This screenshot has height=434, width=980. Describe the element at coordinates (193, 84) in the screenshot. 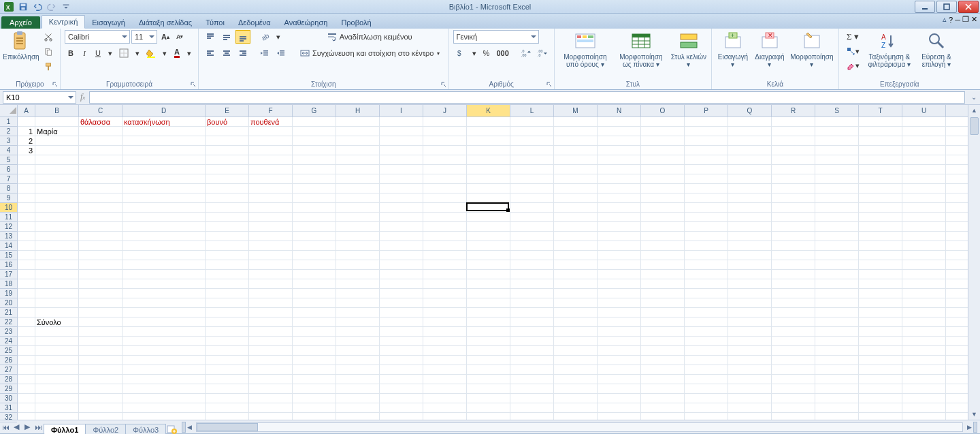

I see `font-dialog-launcher` at that location.